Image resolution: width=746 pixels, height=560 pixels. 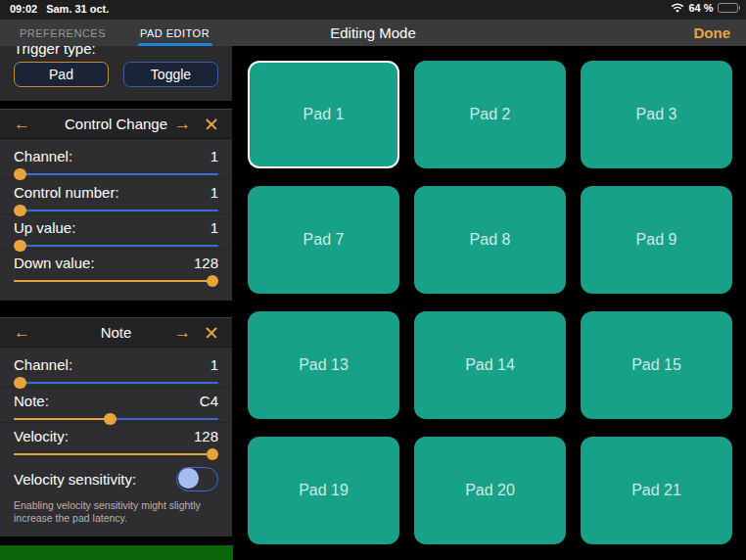 I want to click on toggle-knob, so click(x=188, y=478).